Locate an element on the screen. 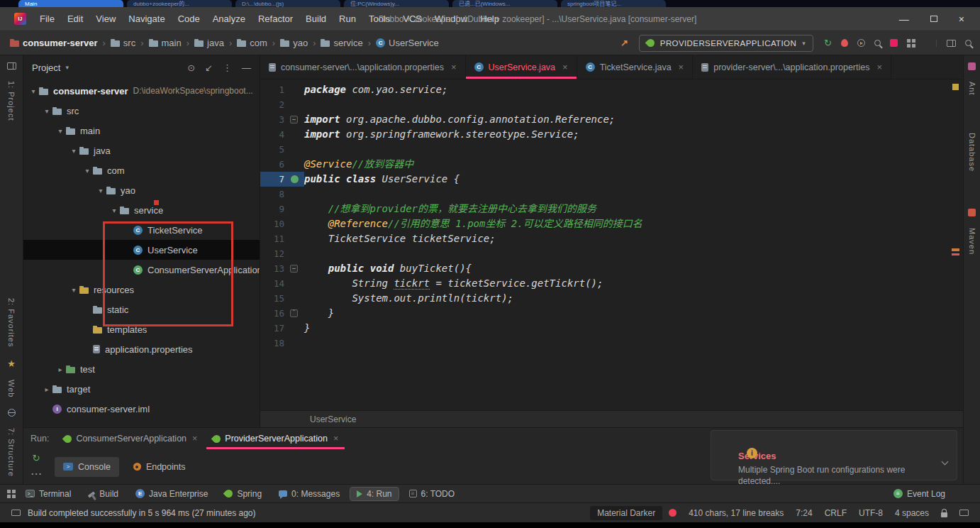 This screenshot has width=980, height=528. search-everywhere-icon is located at coordinates (878, 43).